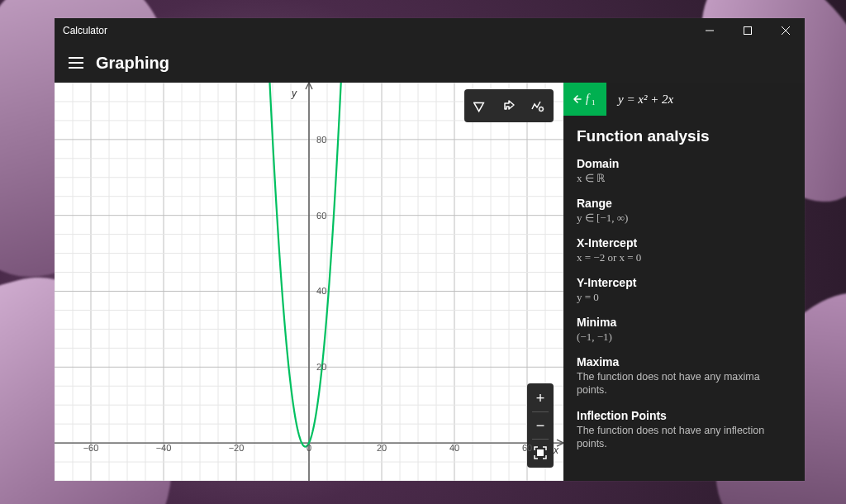 The image size is (846, 504). I want to click on prop-inflection: Inflection Points The function does not …, so click(684, 430).